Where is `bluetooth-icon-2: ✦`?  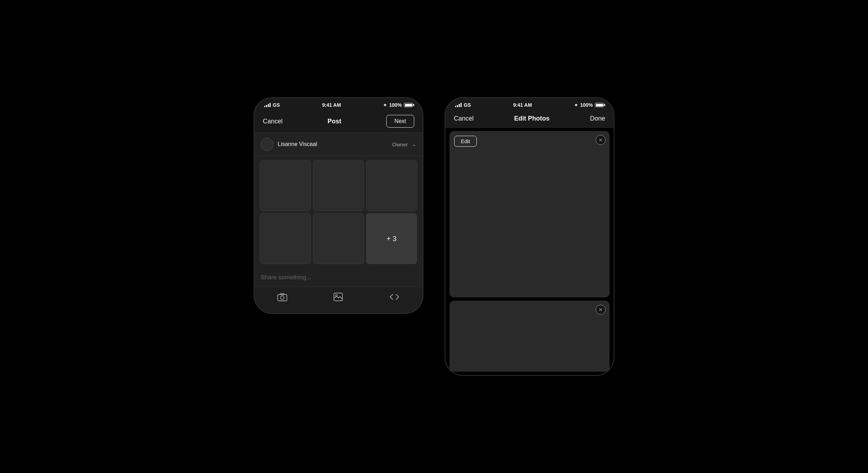 bluetooth-icon-2: ✦ is located at coordinates (576, 105).